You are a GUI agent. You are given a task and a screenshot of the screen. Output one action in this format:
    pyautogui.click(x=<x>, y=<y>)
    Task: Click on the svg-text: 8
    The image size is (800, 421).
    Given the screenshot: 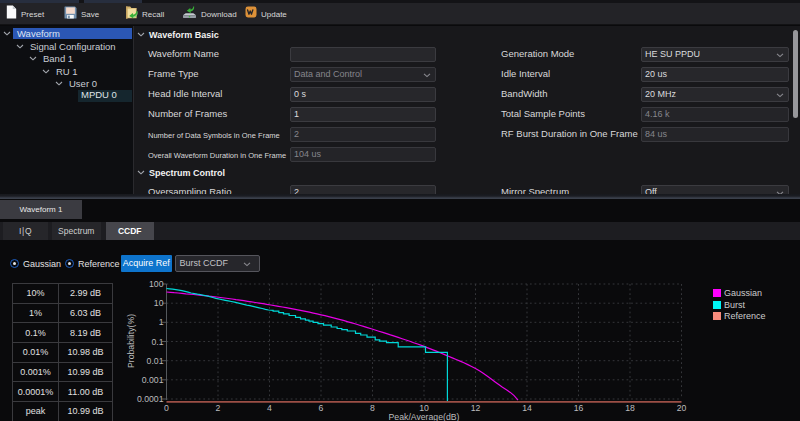 What is the action you would take?
    pyautogui.click(x=372, y=408)
    